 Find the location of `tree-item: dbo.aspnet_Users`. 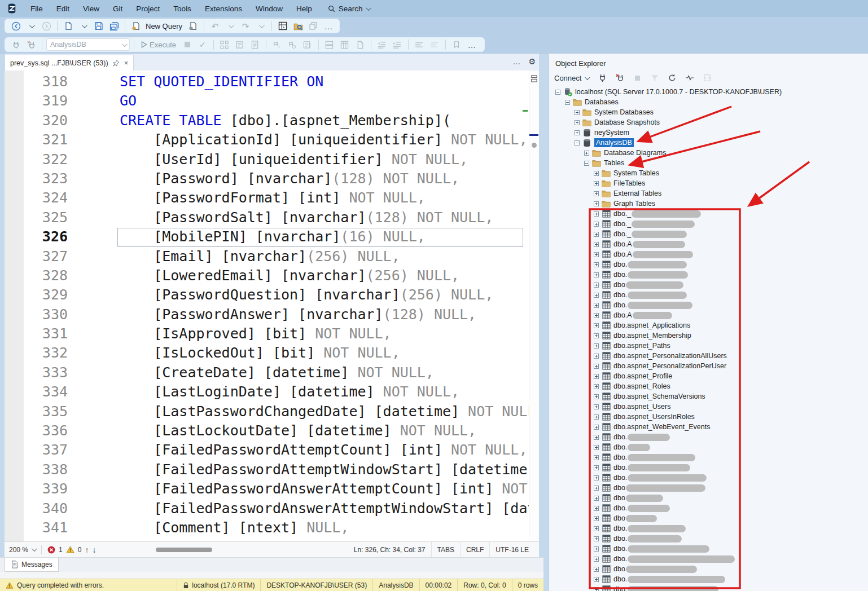

tree-item: dbo.aspnet_Users is located at coordinates (709, 407).